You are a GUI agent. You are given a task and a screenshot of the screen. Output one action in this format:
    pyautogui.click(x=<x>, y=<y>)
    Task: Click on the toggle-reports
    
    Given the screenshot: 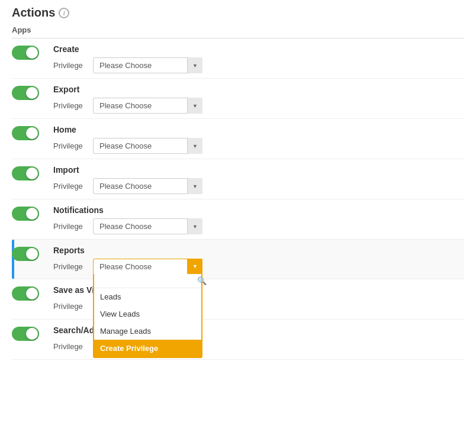 What is the action you would take?
    pyautogui.click(x=25, y=254)
    